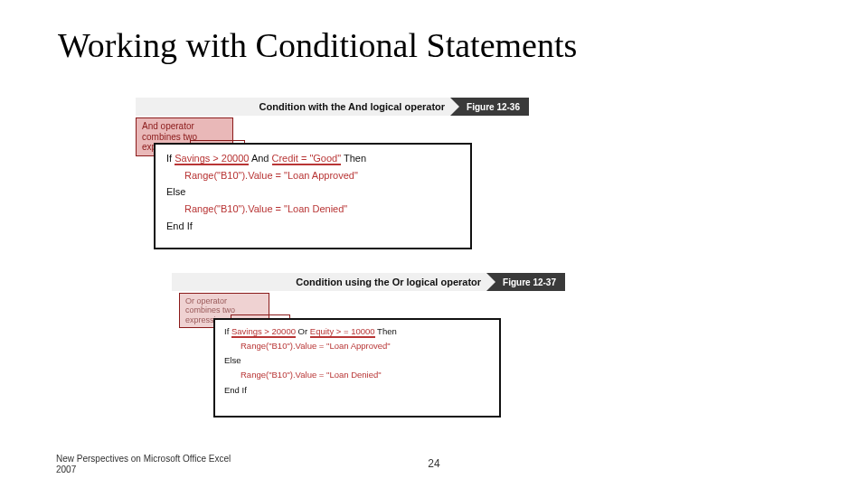  I want to click on code-block-figure-1: If Savings > 20000 And Credit = "Good" T…, so click(313, 196).